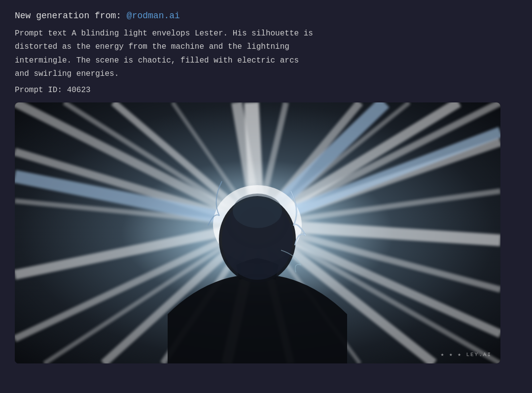 The height and width of the screenshot is (393, 532). I want to click on header-line: New generation from: @rodman.ai, so click(266, 16).